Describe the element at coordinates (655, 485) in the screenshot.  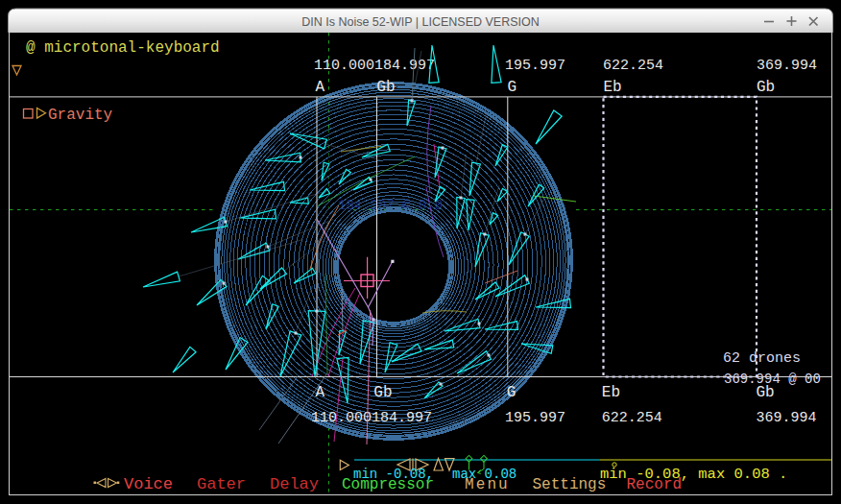
I see `svg-text: Record` at that location.